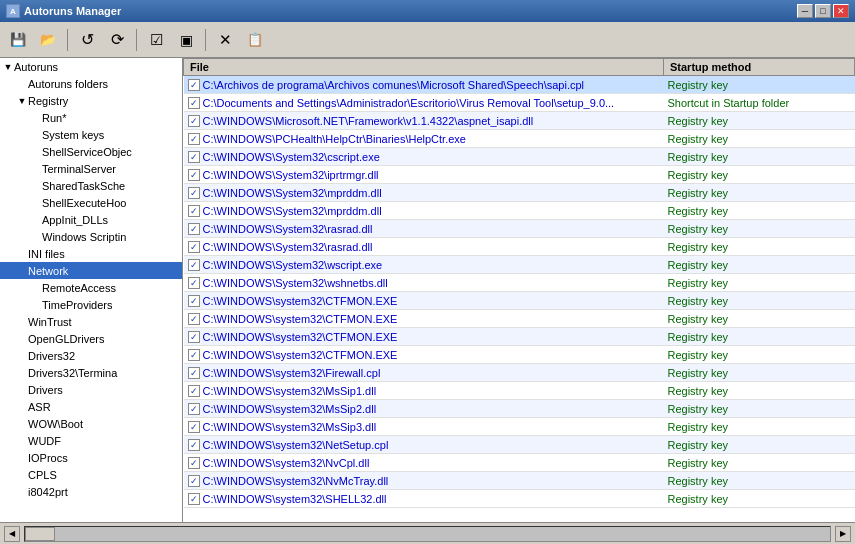 Image resolution: width=855 pixels, height=544 pixels. Describe the element at coordinates (520, 265) in the screenshot. I see `table-row: C:\WINDOWS\System32\wscript.exeRegistry …` at that location.